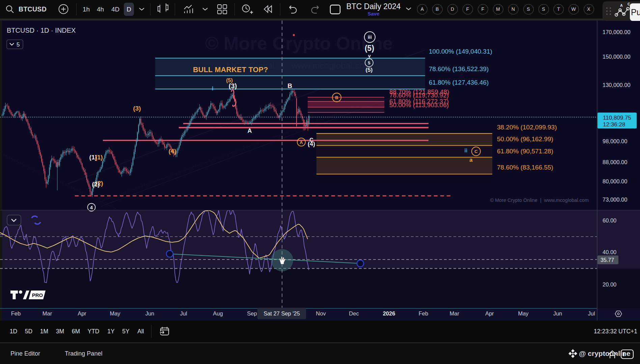 This screenshot has height=364, width=640. I want to click on svg-text: a, so click(471, 160).